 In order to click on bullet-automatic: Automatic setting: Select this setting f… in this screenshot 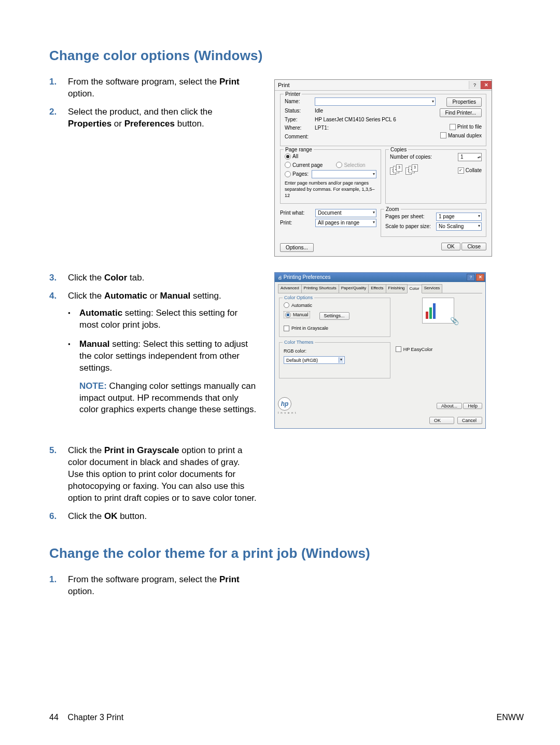, I will do `click(168, 319)`.